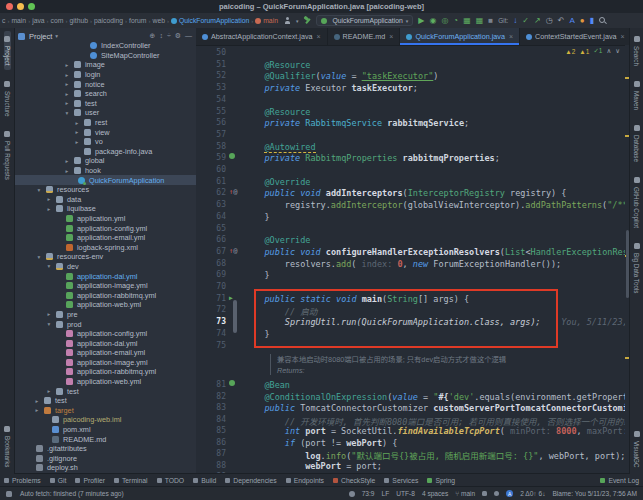 The image size is (643, 500). What do you see at coordinates (515, 21) in the screenshot?
I see `git-update-icon: ↓` at bounding box center [515, 21].